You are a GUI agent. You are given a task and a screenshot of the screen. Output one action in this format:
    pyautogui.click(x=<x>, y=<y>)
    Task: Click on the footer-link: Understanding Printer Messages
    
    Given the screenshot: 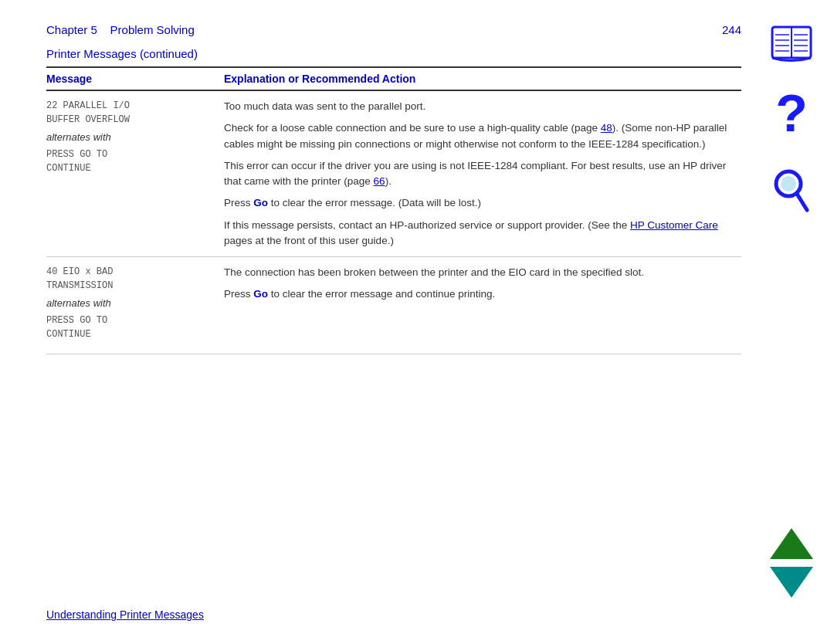 What is the action you would take?
    pyautogui.click(x=125, y=615)
    